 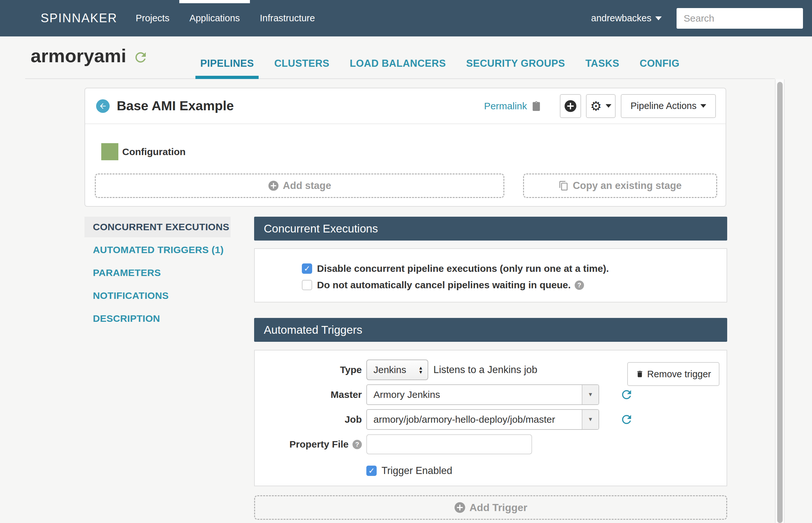 What do you see at coordinates (387, 58) in the screenshot?
I see `application-header: armoryami PIPELINES CLUSTERS LOAD BALANC…` at bounding box center [387, 58].